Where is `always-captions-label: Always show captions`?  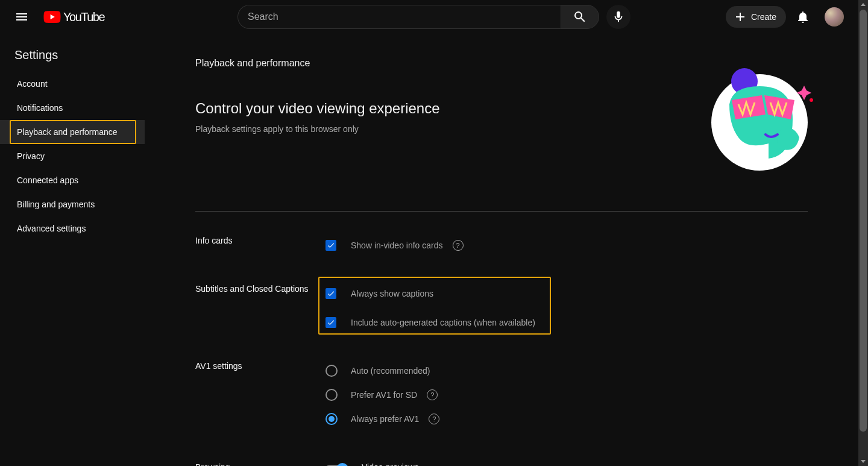 always-captions-label: Always show captions is located at coordinates (392, 294).